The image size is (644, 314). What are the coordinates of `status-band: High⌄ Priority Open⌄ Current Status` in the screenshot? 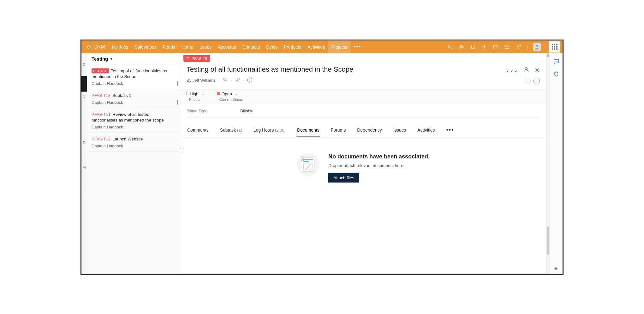 It's located at (363, 97).